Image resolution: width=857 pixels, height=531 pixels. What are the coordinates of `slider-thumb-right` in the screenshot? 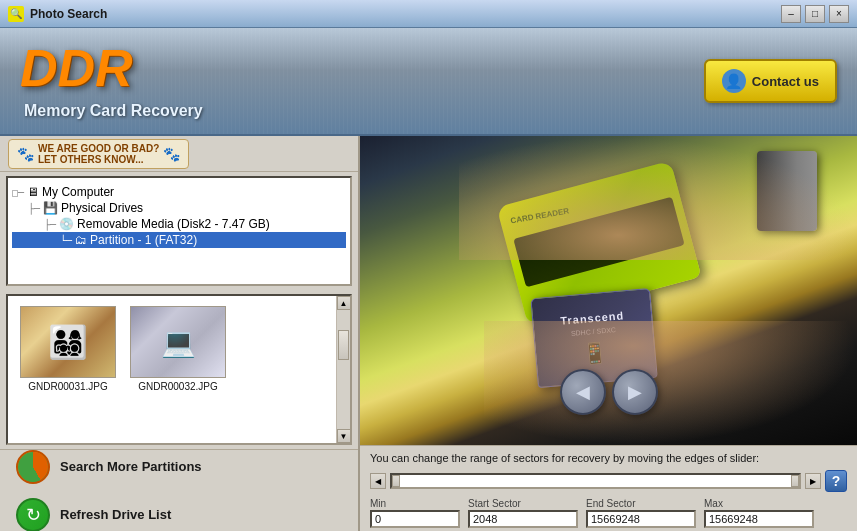 It's located at (795, 481).